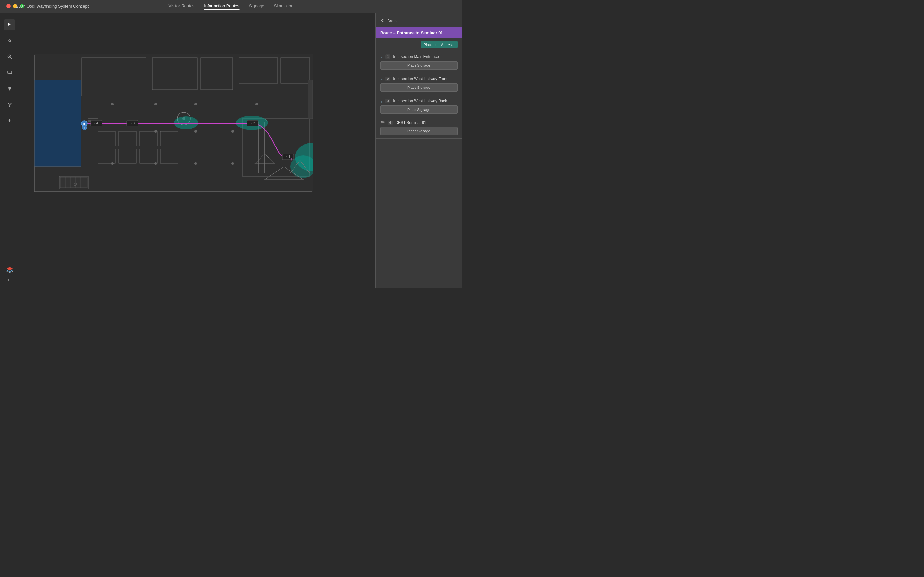 This screenshot has height=577, width=924. I want to click on intersection-number-4: 4, so click(390, 123).